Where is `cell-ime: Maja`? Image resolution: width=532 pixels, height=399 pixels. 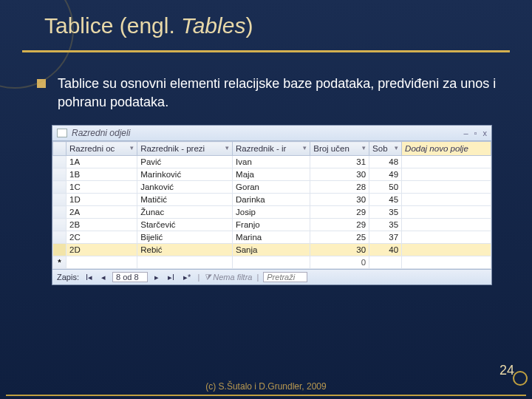 cell-ime: Maja is located at coordinates (272, 174).